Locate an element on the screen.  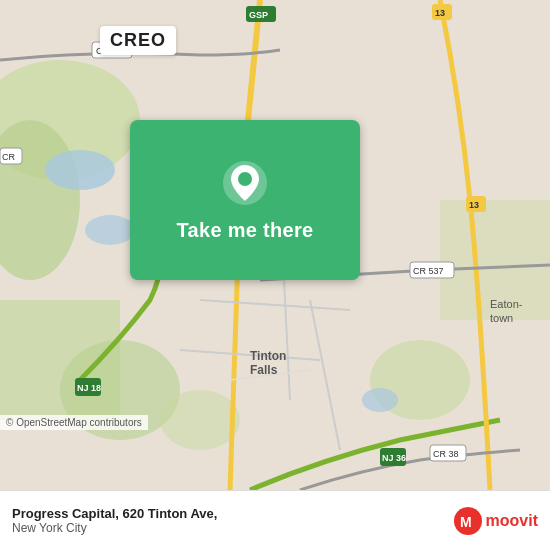
bottom-bar: Progress Capital, 620 Tinton Ave, New Yo… is located at coordinates (275, 520).